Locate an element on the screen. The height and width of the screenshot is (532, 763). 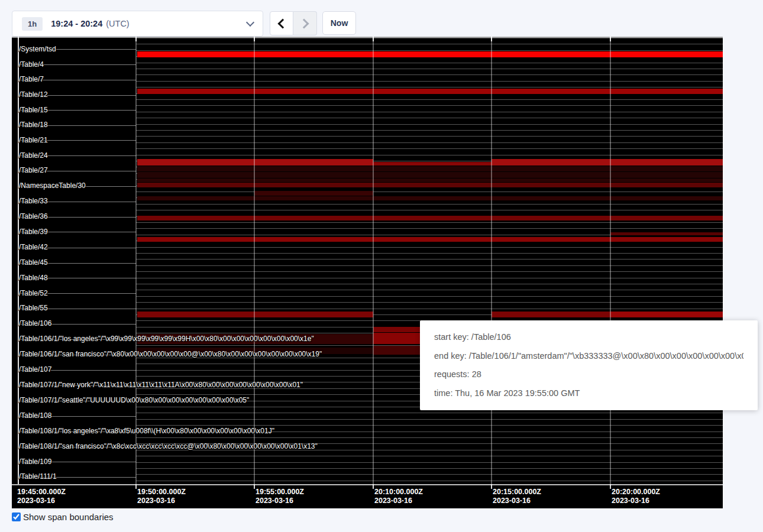
row-label: /Table/106/1/"san francisco"/"\x80\x00\x… is located at coordinates (170, 354).